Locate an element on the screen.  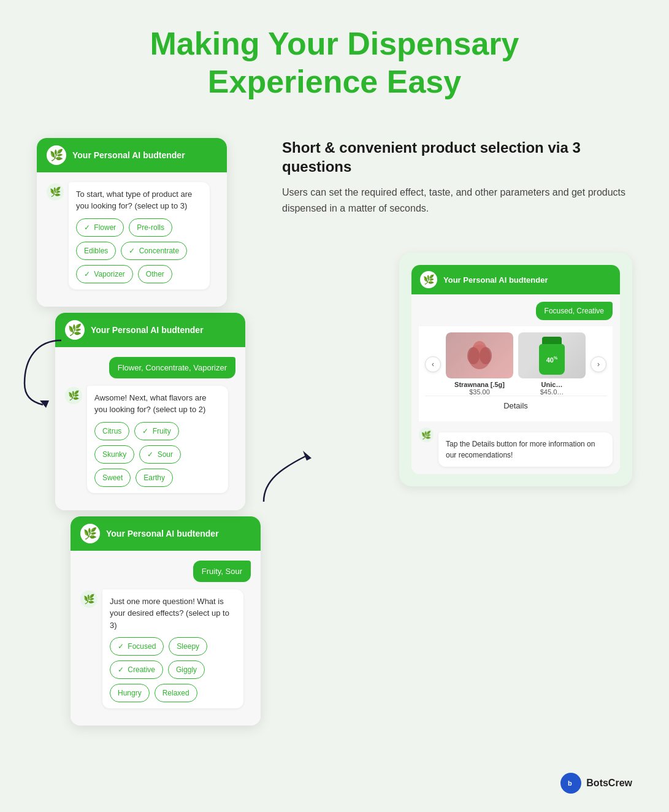
bot-text-3: Just one more question! What is your des… is located at coordinates (169, 613).